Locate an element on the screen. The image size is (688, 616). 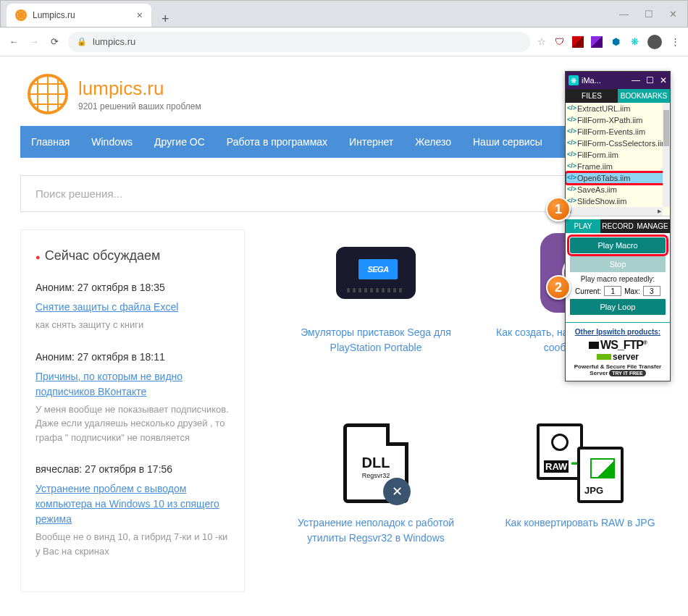
close-icon: ✕ is located at coordinates (674, 14).